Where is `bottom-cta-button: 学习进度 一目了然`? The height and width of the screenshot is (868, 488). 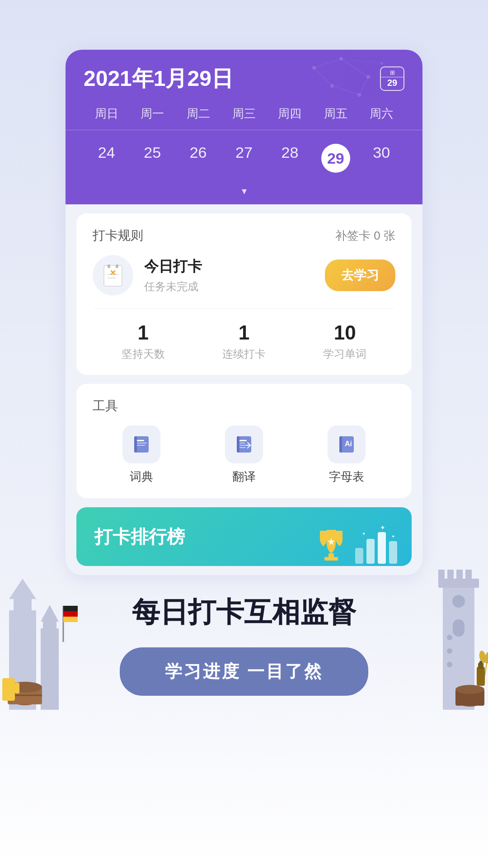
bottom-cta-button: 学习进度 一目了然 is located at coordinates (244, 672).